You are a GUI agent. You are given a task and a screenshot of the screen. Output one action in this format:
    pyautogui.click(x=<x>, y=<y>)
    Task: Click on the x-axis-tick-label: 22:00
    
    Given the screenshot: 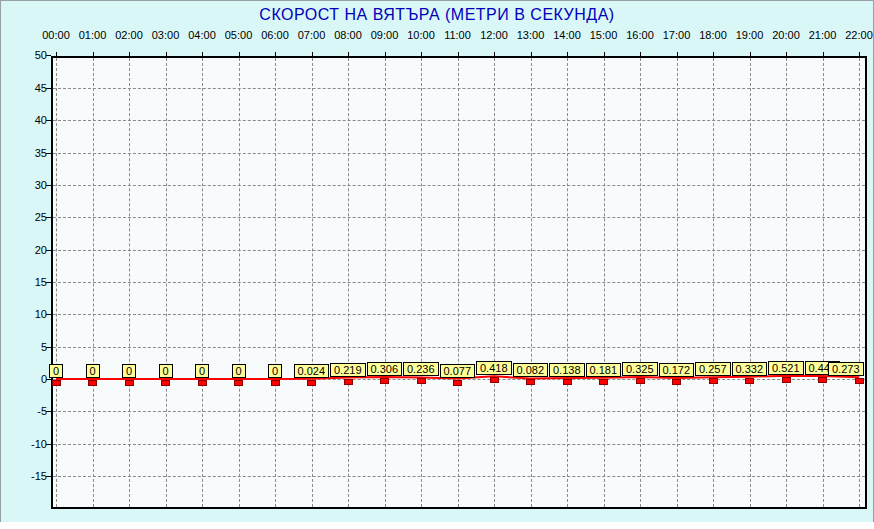 What is the action you would take?
    pyautogui.click(x=859, y=35)
    